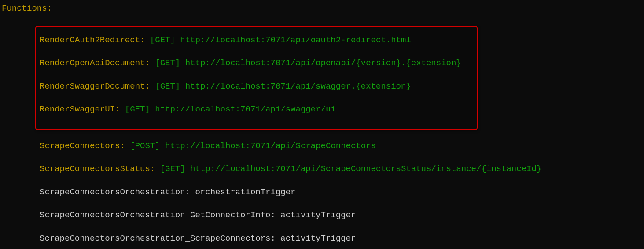 This screenshot has width=644, height=249. What do you see at coordinates (115, 192) in the screenshot?
I see `function-name: ScrapeConnectorsOrchestration:` at bounding box center [115, 192].